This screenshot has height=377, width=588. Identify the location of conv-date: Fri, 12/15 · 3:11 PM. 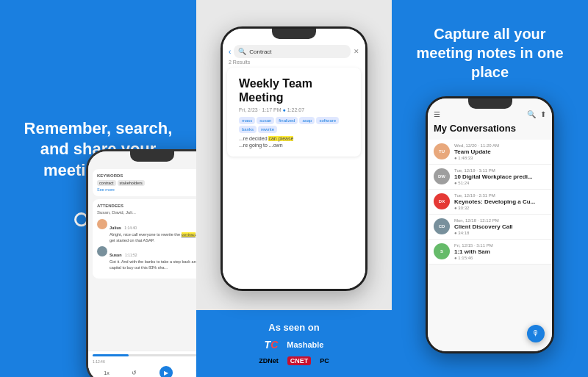
(500, 245).